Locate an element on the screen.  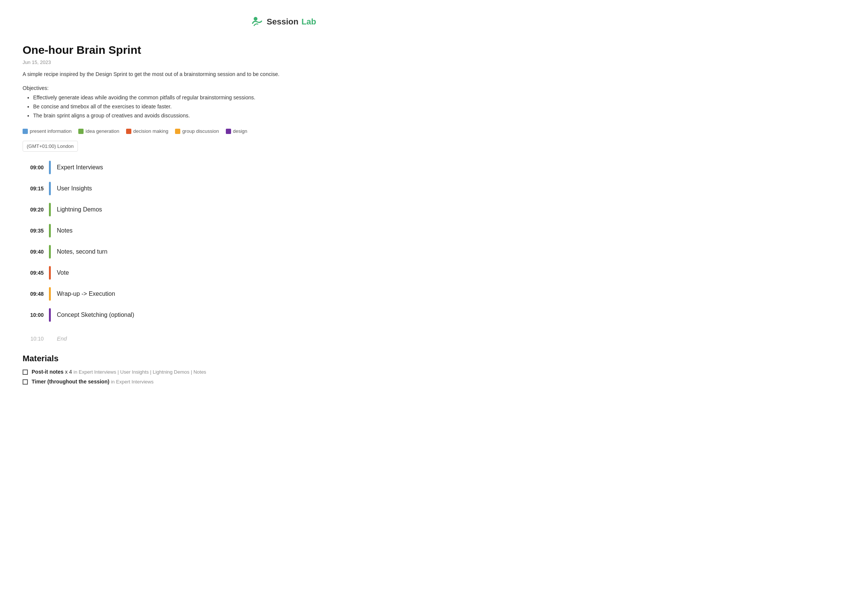
page-title: One-hour Brain Sprint is located at coordinates (169, 50).